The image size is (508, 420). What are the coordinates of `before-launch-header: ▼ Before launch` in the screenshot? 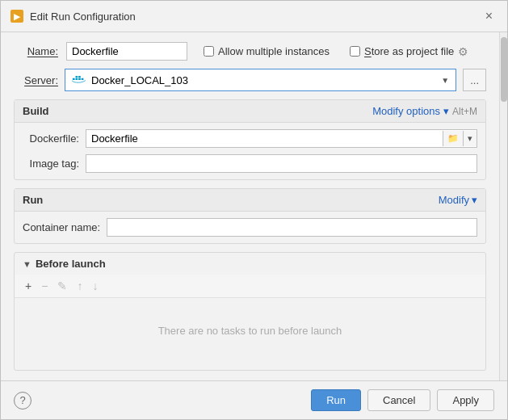 It's located at (250, 263).